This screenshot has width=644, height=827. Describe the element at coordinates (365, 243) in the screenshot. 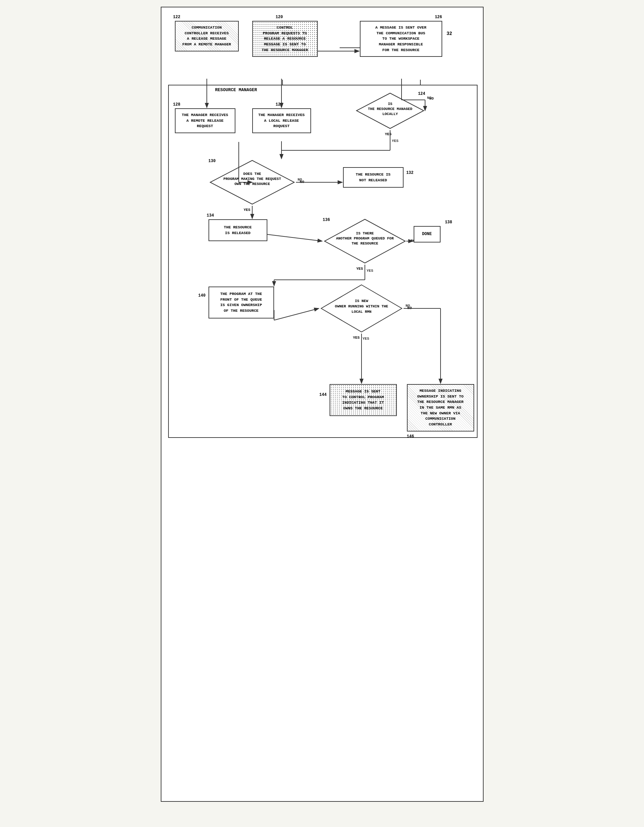

I see `svg-text: THE RESOURCE` at that location.